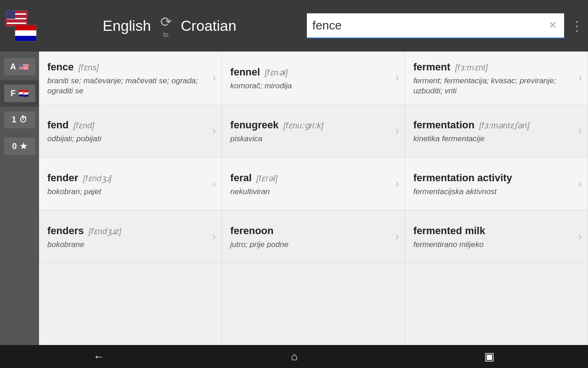 The height and width of the screenshot is (368, 588). What do you see at coordinates (504, 126) in the screenshot?
I see `pron-fermentation: [fɜːməntɛʃən]` at bounding box center [504, 126].